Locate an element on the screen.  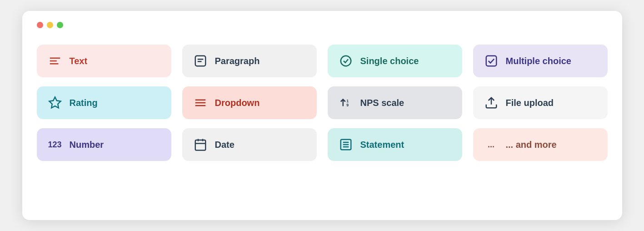
dot-yellow is located at coordinates (50, 25).